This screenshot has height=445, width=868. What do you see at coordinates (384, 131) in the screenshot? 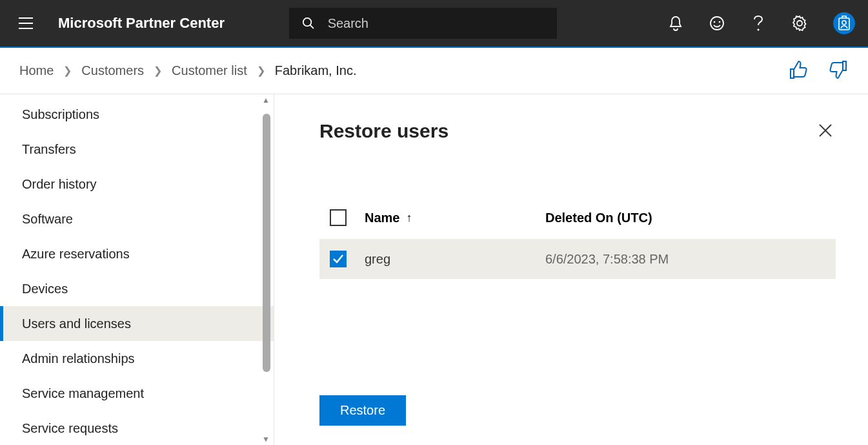
I see `page-title: Restore users` at bounding box center [384, 131].